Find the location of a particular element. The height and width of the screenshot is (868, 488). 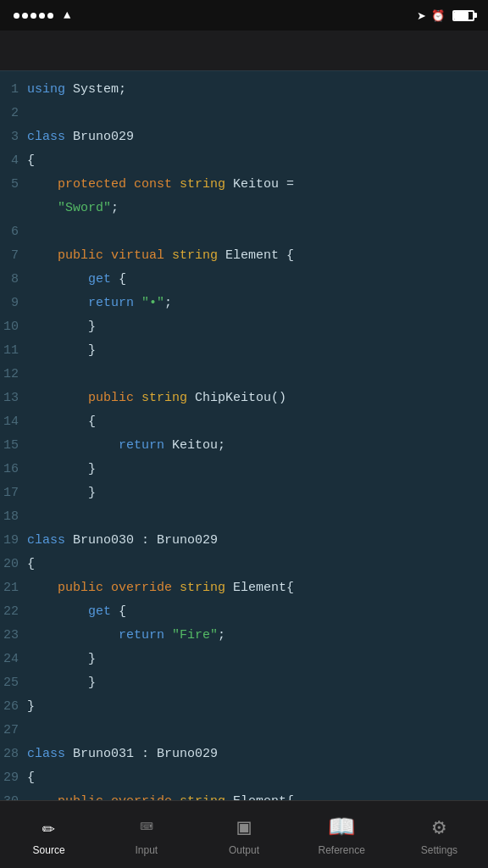

output-tab-label: Output is located at coordinates (244, 850).